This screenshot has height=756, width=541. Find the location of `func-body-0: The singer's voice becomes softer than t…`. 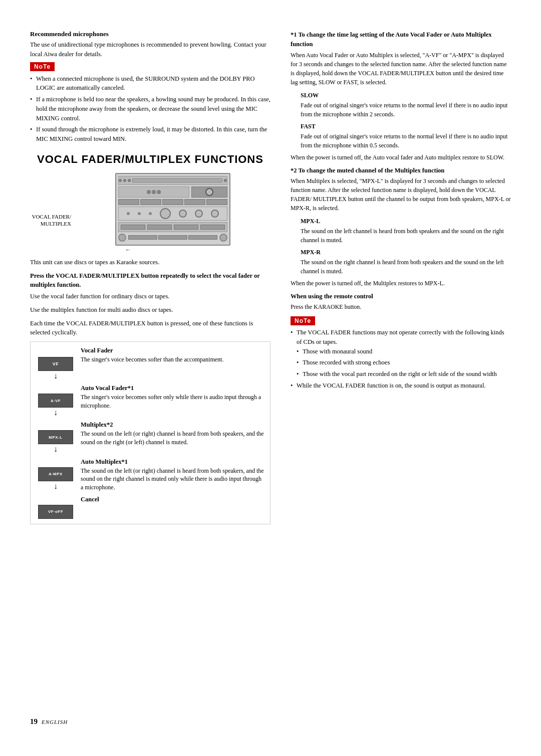

func-body-0: The singer's voice becomes softer than t… is located at coordinates (173, 360).